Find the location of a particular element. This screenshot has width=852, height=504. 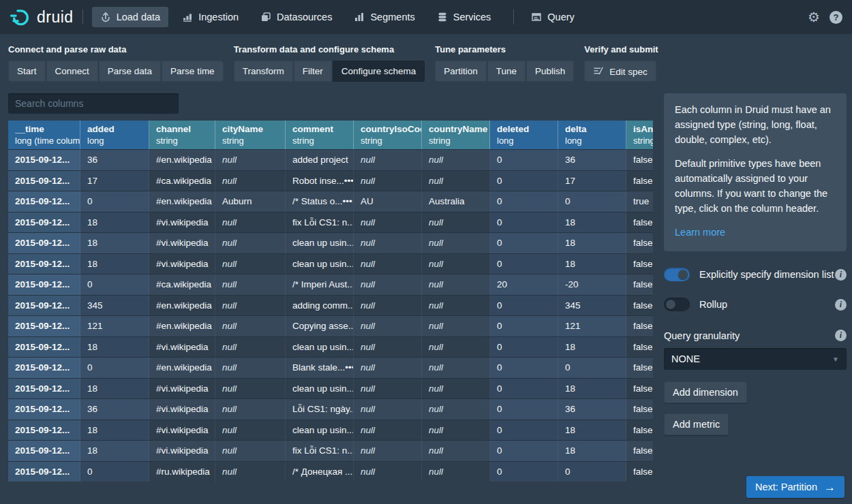

arrow-right-icon: → is located at coordinates (830, 488).